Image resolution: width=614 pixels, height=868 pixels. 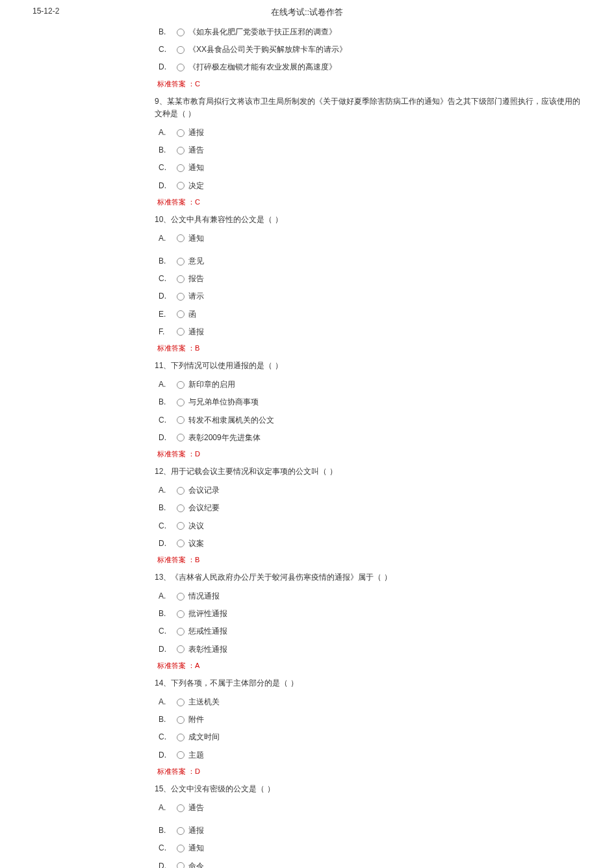 I want to click on option-row: A.情况通报, so click(x=368, y=596).